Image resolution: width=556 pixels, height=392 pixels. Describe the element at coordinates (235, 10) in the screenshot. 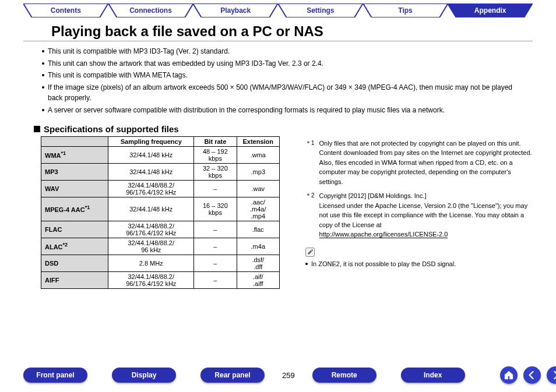

I see `tab-label: Playback` at that location.